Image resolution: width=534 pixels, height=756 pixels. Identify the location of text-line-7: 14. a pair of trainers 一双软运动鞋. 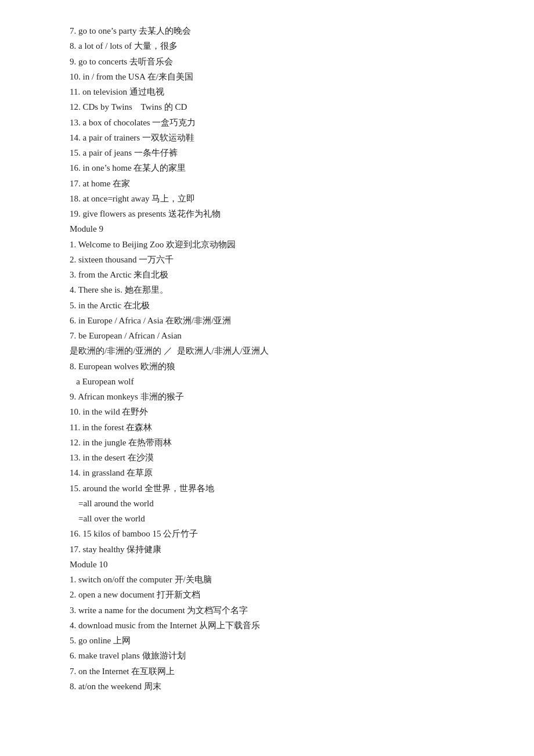
(284, 138).